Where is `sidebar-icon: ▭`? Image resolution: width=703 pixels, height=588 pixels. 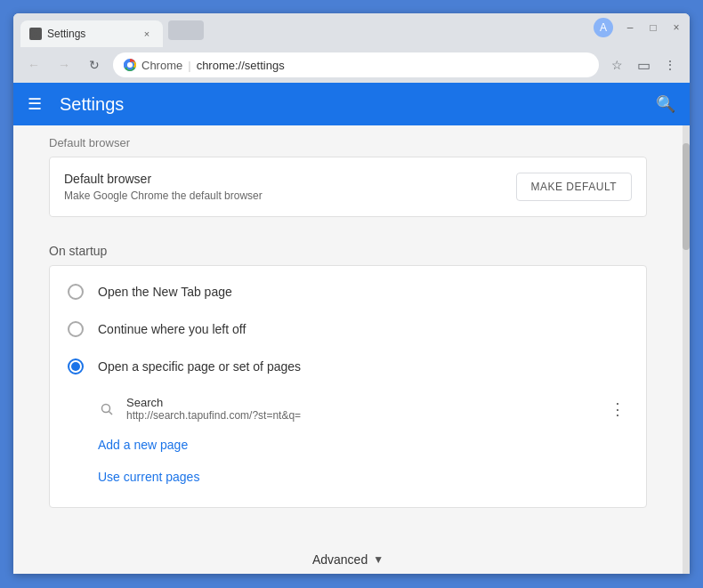
sidebar-icon: ▭ is located at coordinates (643, 65).